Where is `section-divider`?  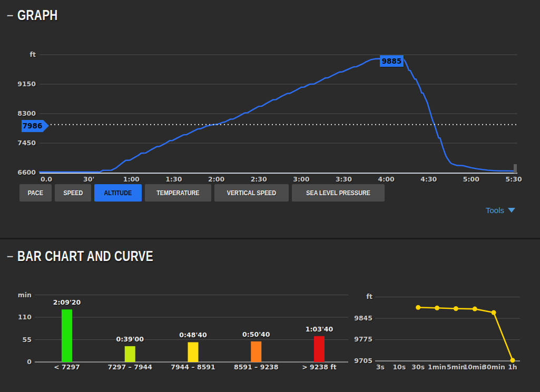
section-divider is located at coordinates (270, 239).